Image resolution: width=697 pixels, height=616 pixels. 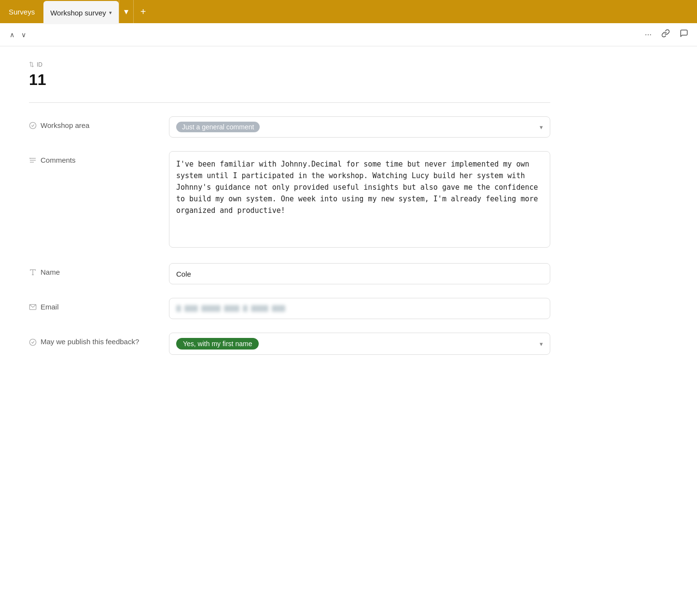 I want to click on publish-label: May we publish this feedback?, so click(x=90, y=342).